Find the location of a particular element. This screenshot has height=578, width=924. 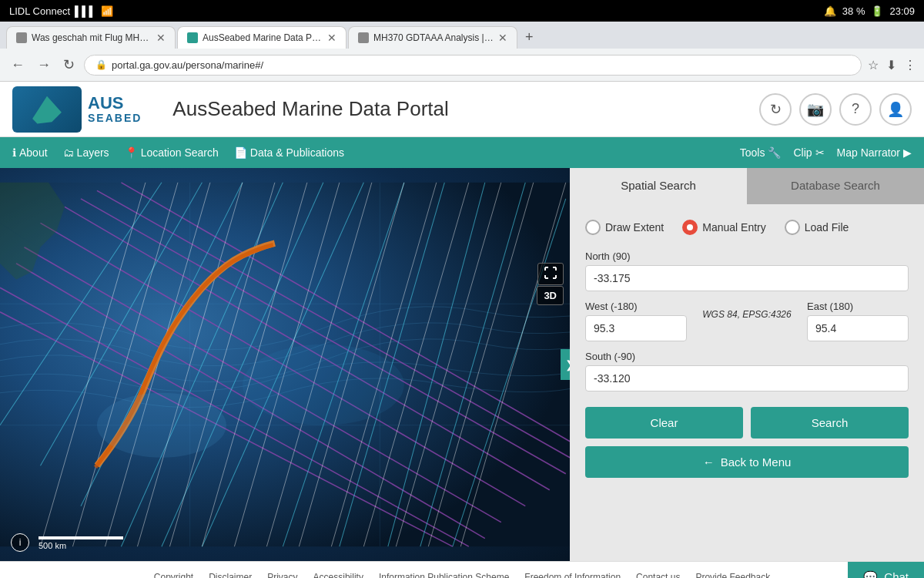

footer-contact-us: Contact us is located at coordinates (658, 575).